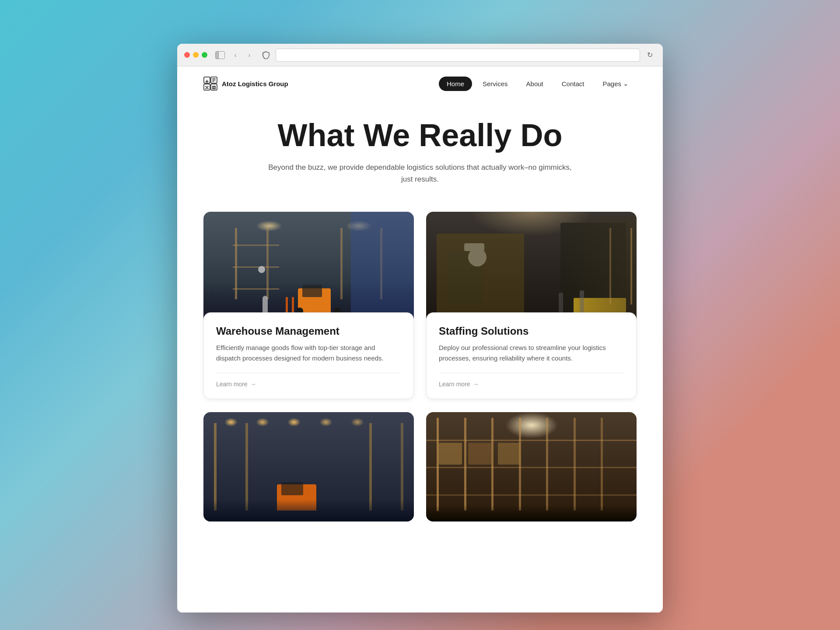  I want to click on staffing-card-title: Staffing Solutions, so click(531, 331).